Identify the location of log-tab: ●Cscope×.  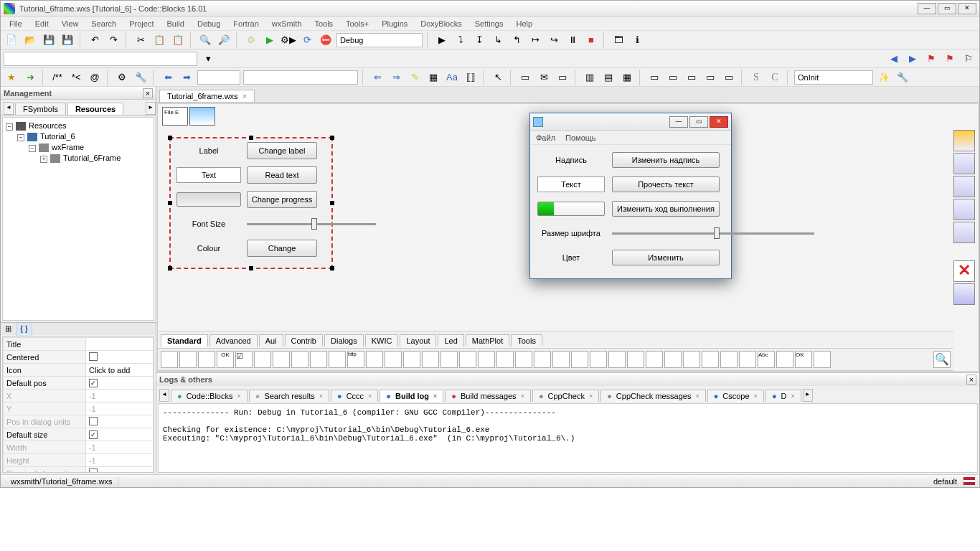
(736, 396).